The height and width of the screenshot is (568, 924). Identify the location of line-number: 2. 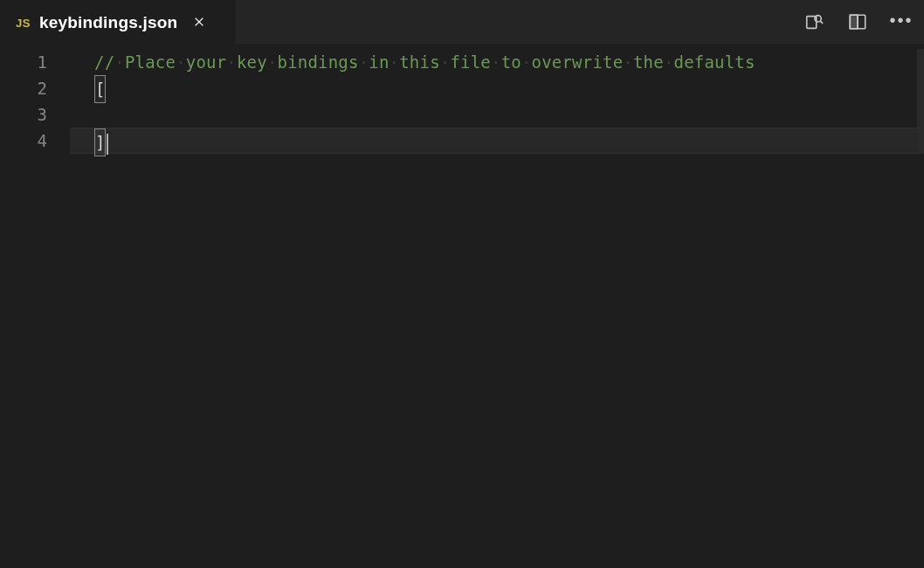
(35, 88).